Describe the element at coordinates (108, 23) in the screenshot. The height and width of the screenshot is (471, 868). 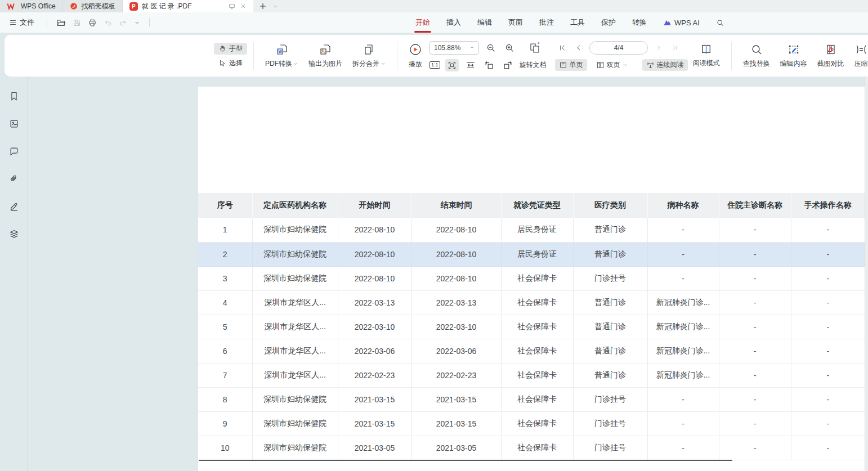
I see `undo-icon` at that location.